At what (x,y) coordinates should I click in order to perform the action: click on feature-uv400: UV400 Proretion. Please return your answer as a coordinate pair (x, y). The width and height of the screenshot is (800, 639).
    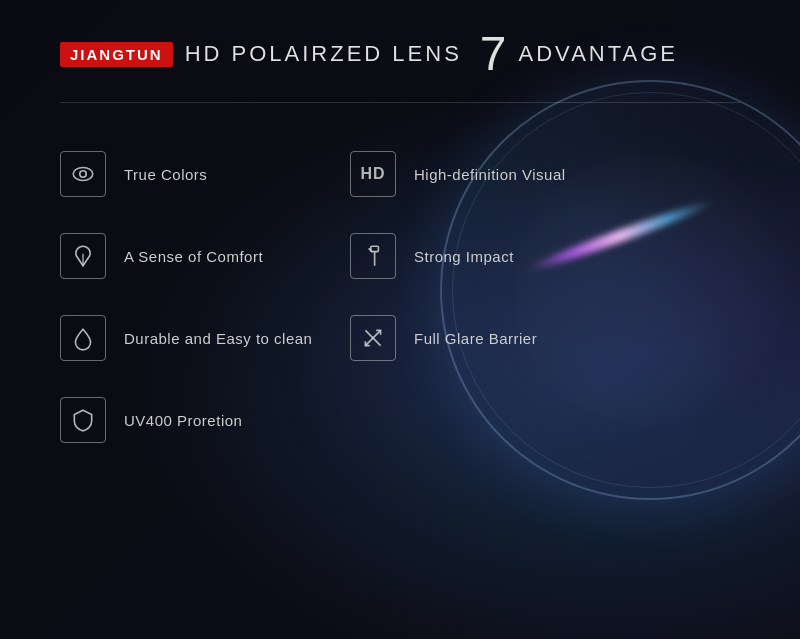
    Looking at the image, I should click on (205, 420).